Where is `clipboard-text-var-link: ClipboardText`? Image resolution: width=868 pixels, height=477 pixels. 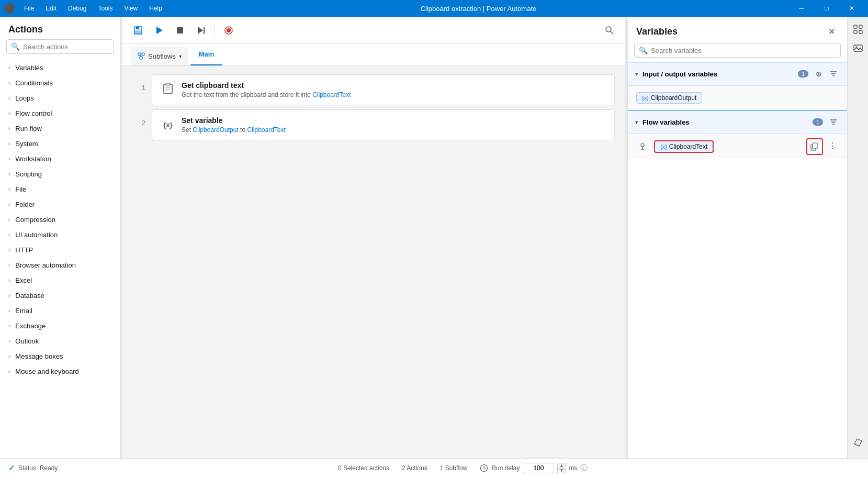 clipboard-text-var-link: ClipboardText is located at coordinates (332, 95).